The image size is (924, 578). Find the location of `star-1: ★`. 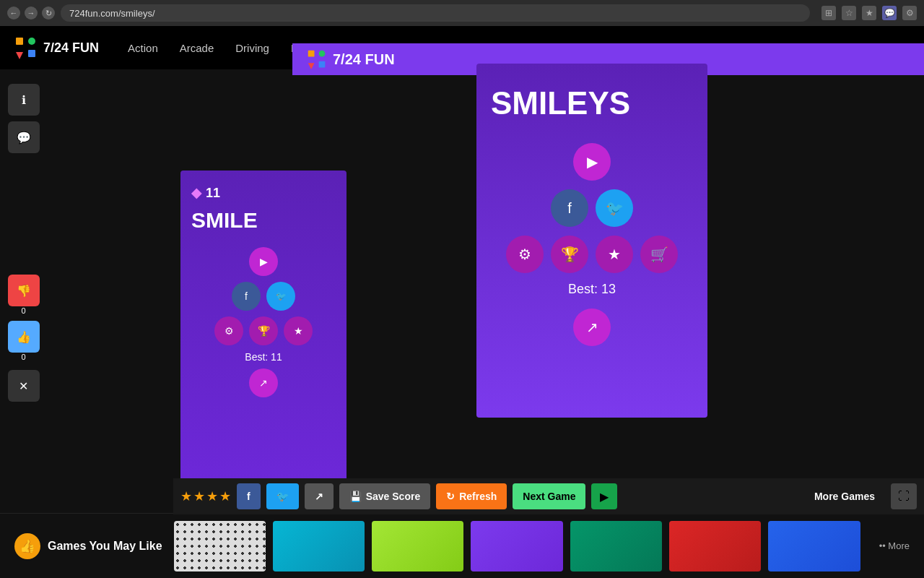

star-1: ★ is located at coordinates (186, 496).